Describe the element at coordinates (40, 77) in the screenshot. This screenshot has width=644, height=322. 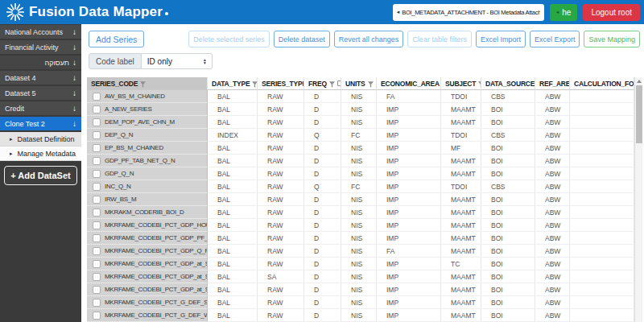
I see `sidebar-item-dataset-4: Dataset 4↓` at that location.